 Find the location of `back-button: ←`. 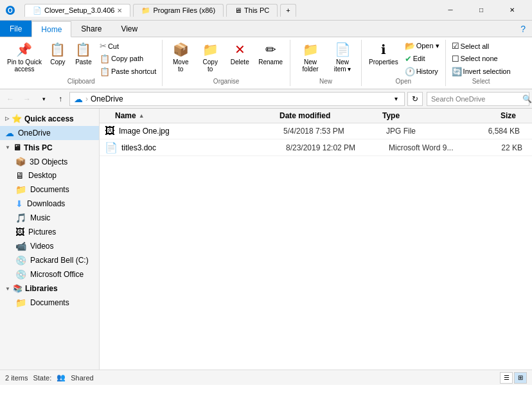

back-button: ← is located at coordinates (10, 99).